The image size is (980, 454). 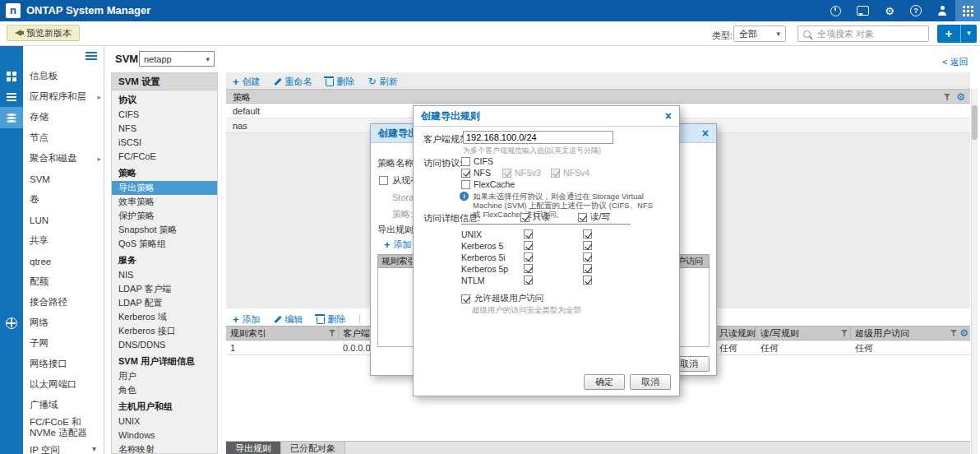 What do you see at coordinates (63, 344) in the screenshot?
I see `sidebar-item-subnets: 子网` at bounding box center [63, 344].